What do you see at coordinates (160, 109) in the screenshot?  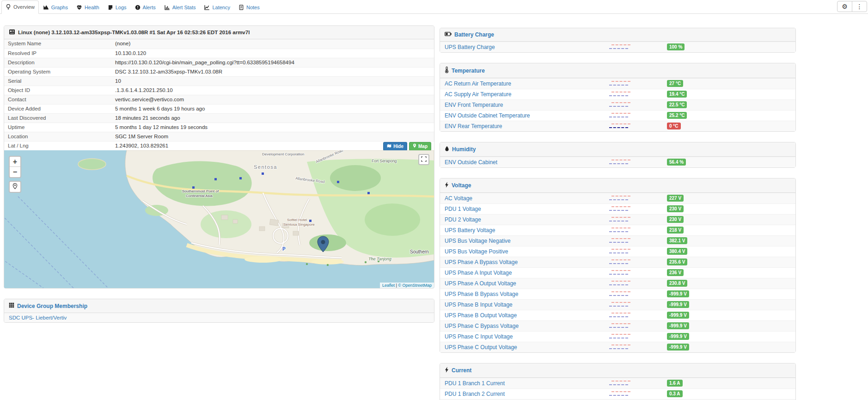 I see `attribute-value: 5 months 1 week 6 days 19 hours ago` at bounding box center [160, 109].